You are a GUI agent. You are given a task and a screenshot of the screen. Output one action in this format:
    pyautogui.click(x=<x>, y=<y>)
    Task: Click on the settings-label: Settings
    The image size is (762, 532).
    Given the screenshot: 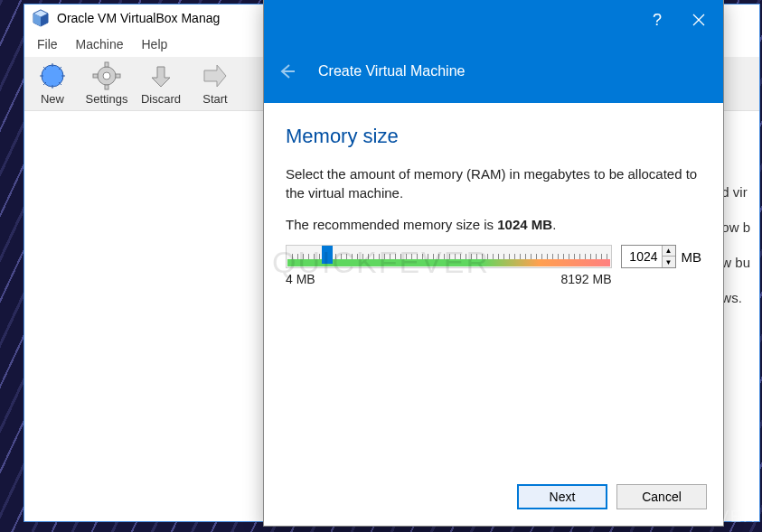 What is the action you would take?
    pyautogui.click(x=107, y=99)
    